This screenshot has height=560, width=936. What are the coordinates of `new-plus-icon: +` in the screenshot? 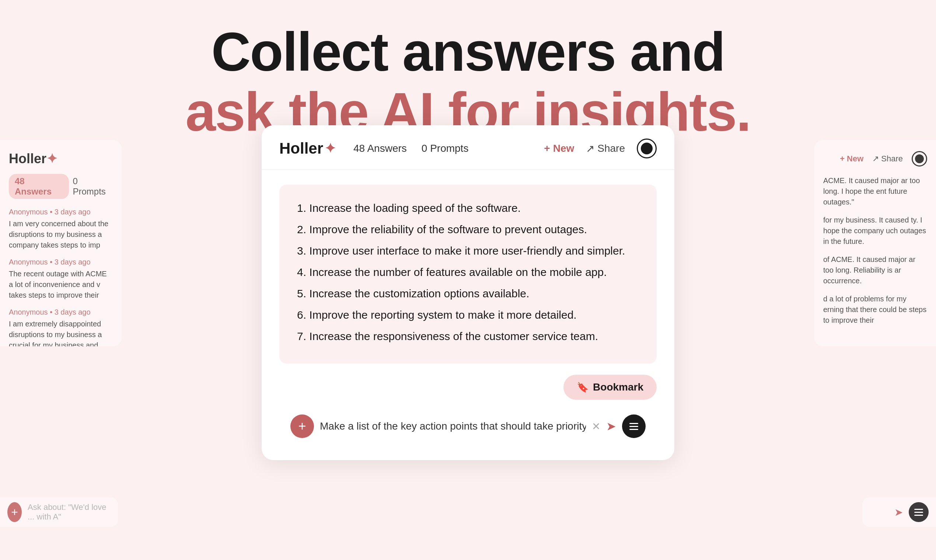 It's located at (547, 149).